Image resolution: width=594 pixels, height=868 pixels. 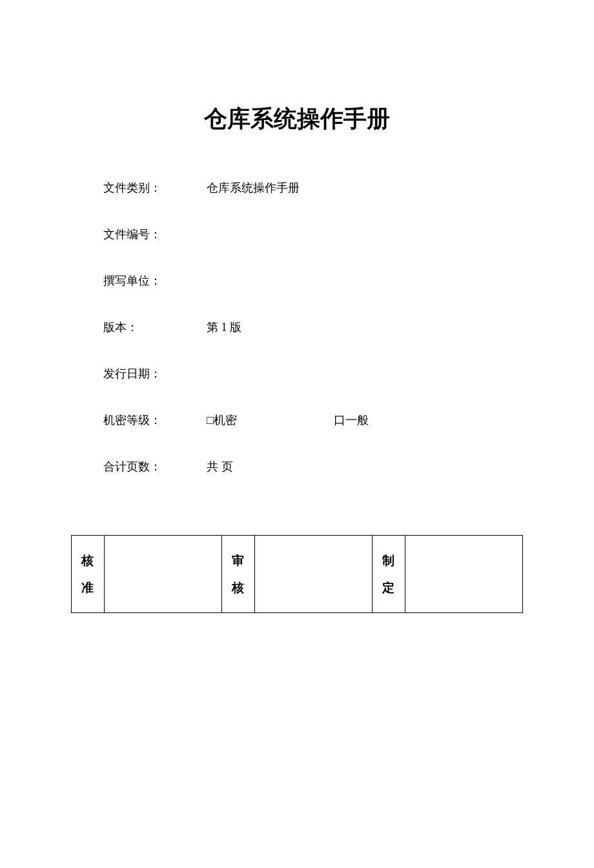 What do you see at coordinates (155, 327) in the screenshot?
I see `version-label: 版本：` at bounding box center [155, 327].